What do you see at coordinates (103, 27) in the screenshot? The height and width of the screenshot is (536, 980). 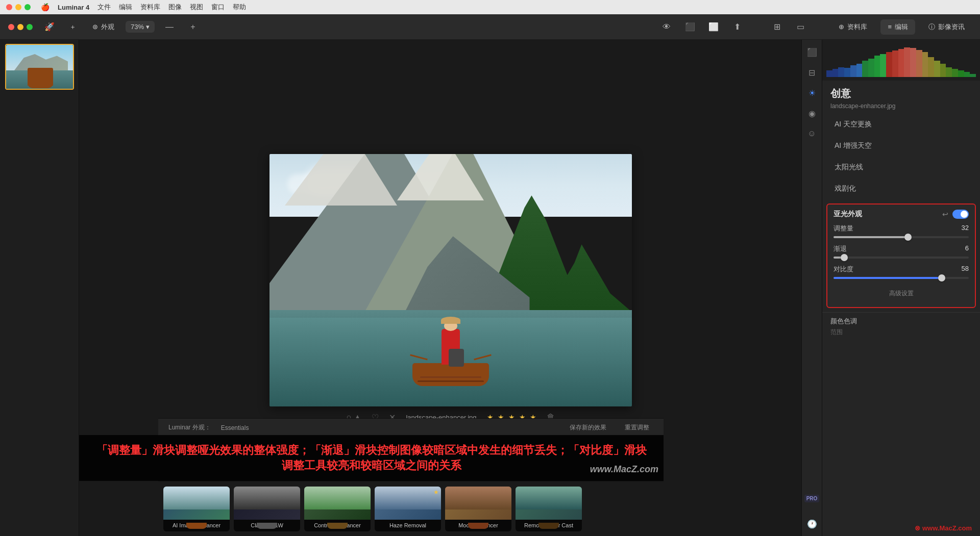 I see `appearance-button: ⊛ 外观` at bounding box center [103, 27].